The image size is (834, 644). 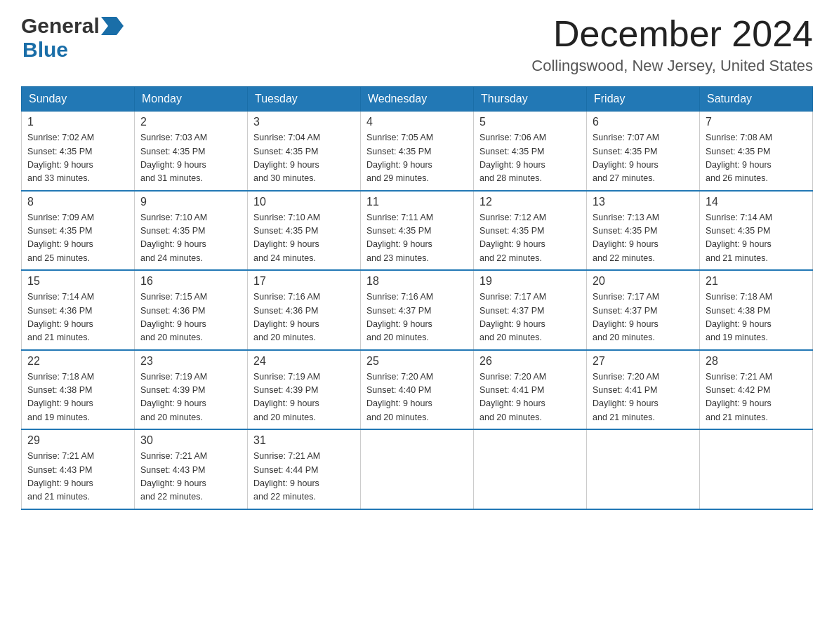 I want to click on day-cell: 28 Sunrise: 7:21 AMSunset: 4:42 PMDaylig…, so click(x=757, y=390).